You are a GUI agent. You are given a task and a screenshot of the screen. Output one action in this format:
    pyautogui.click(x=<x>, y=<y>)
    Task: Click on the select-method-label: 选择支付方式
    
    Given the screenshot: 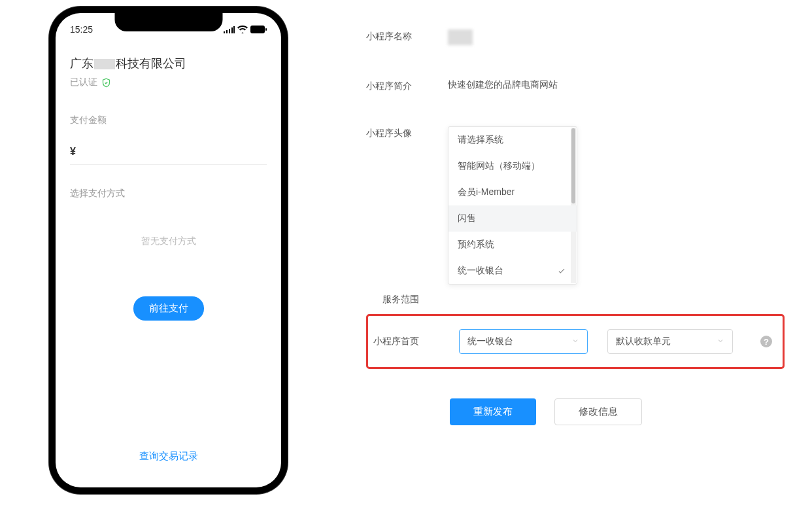 What is the action you would take?
    pyautogui.click(x=169, y=194)
    